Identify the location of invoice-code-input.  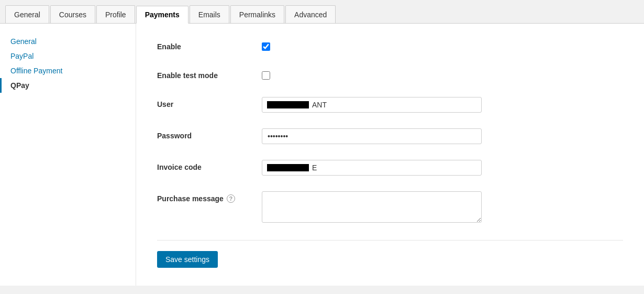
(372, 168).